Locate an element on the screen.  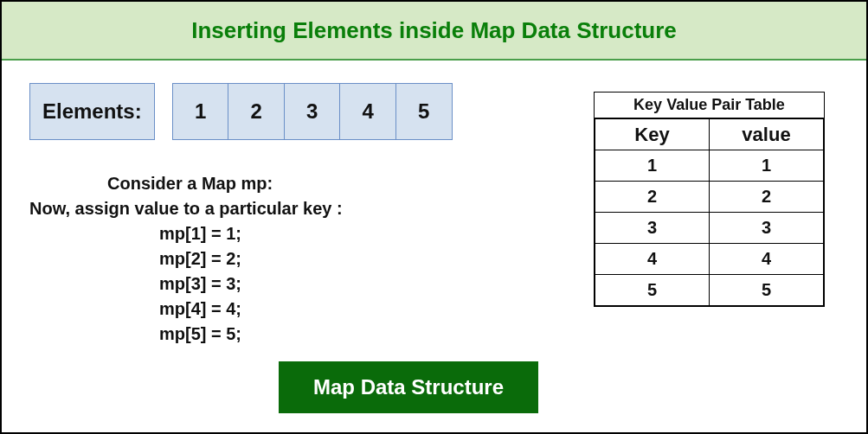
kv-cell-value: 5 is located at coordinates (767, 290).